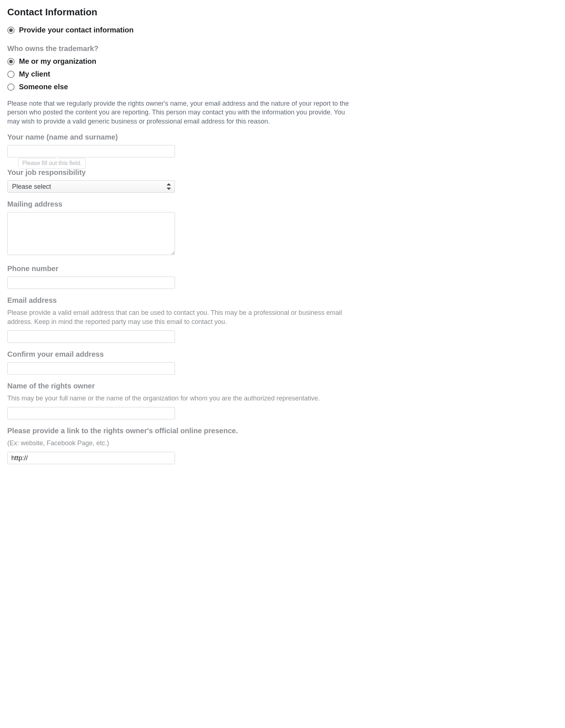 This screenshot has height=728, width=565. I want to click on provide-contact-info-option: Provide your contact information, so click(179, 30).